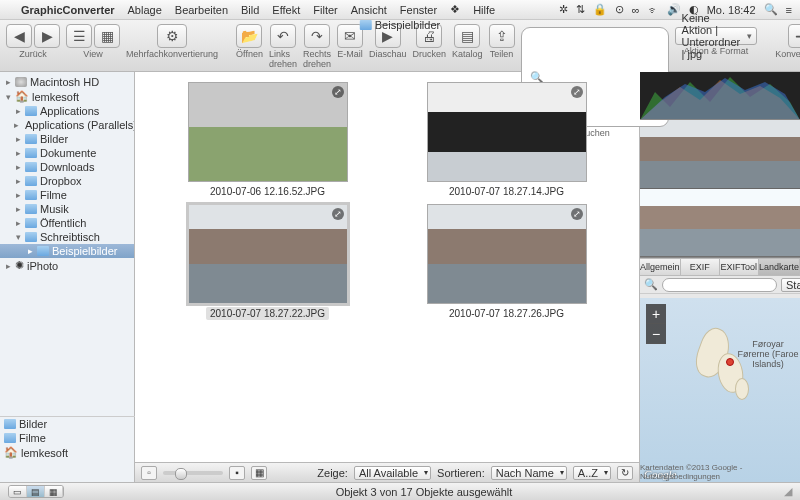 The height and width of the screenshot is (500, 800). Describe the element at coordinates (68, 277) in the screenshot. I see `sidebar: ▸Macintosh HD ▾🏠lemkesoft ▸Applications▸…` at that location.